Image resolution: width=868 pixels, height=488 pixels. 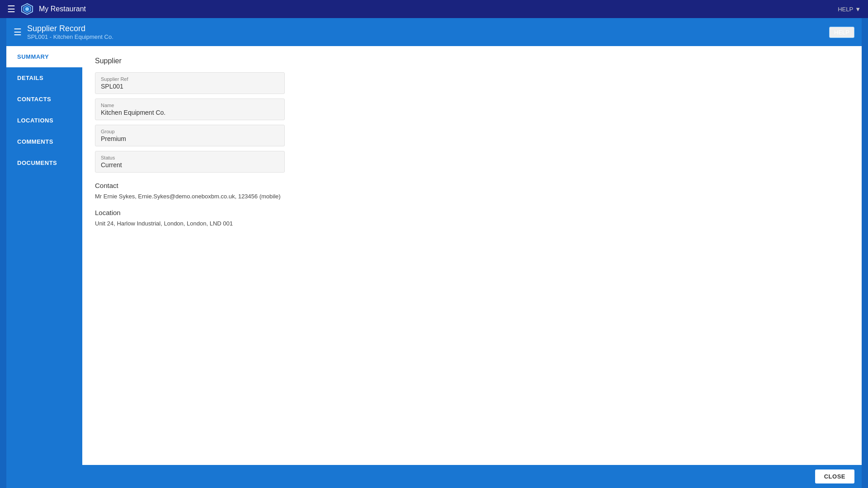 I want to click on contact-section: Contact Mr Ernie Sykes, Ernie.Sykes@demo…, so click(x=472, y=191).